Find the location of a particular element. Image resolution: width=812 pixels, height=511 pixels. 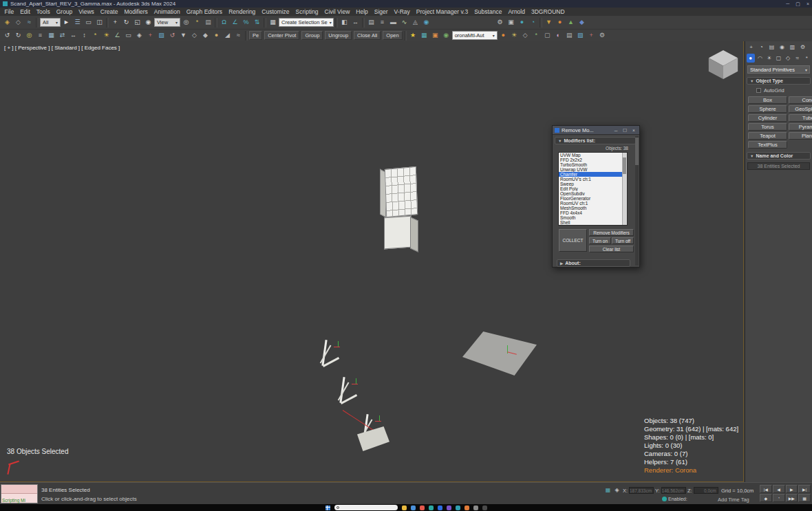

view-cube is located at coordinates (723, 65).